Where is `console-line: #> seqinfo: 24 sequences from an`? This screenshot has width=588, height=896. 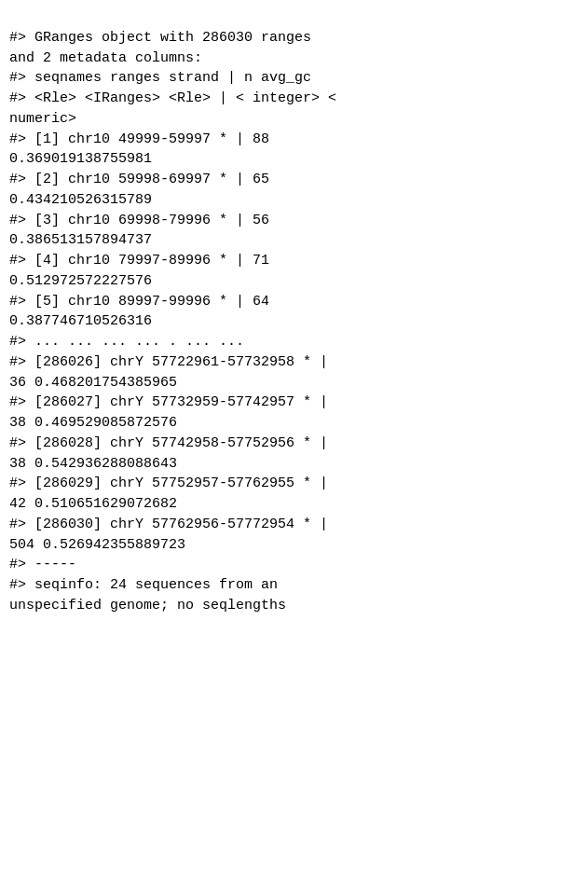
console-line: #> seqinfo: 24 sequences from an is located at coordinates (294, 586).